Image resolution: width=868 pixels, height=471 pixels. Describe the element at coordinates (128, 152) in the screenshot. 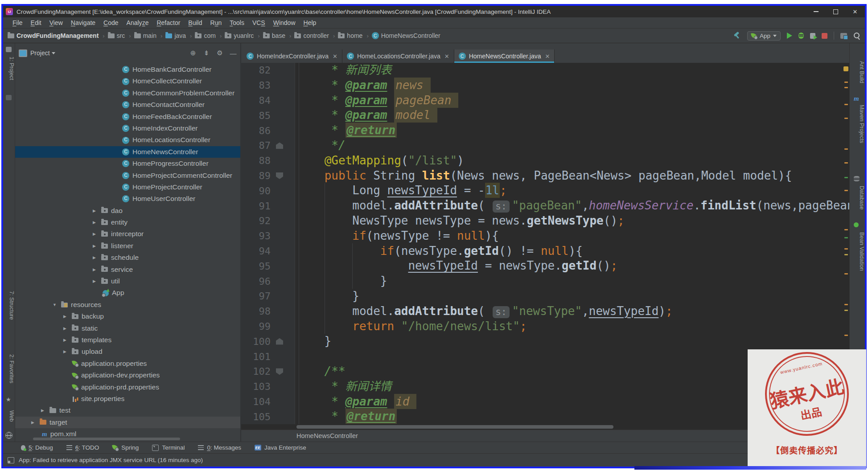

I see `tree-item-homenewscontroller: CHomeNewsController` at that location.